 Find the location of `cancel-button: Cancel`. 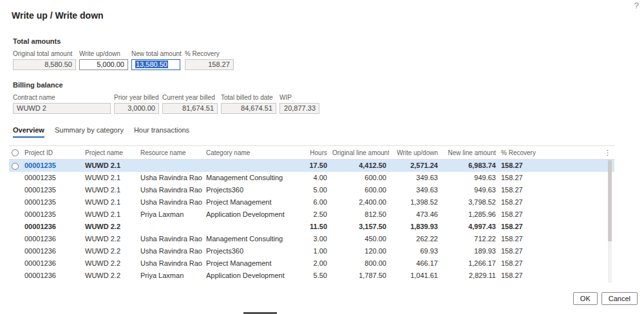

cancel-button: Cancel is located at coordinates (620, 299).